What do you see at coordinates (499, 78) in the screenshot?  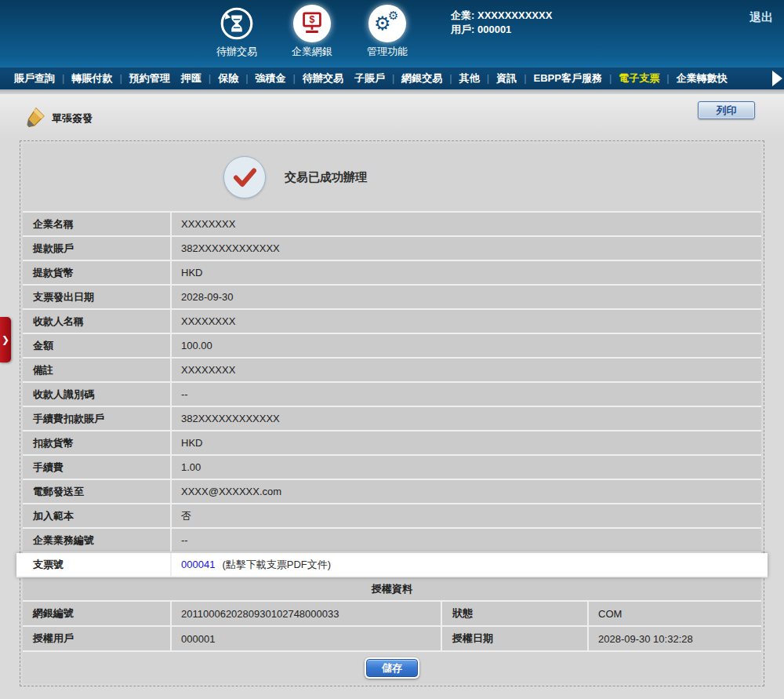 I see `nav-item-information: 資訊` at bounding box center [499, 78].